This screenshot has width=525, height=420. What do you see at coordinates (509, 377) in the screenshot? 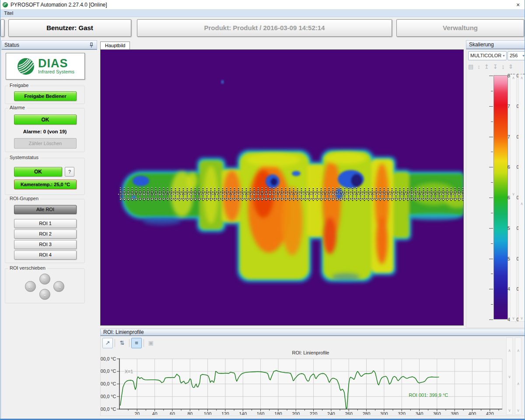
I see `chart-slider-handle-icon: ∨` at bounding box center [509, 377].